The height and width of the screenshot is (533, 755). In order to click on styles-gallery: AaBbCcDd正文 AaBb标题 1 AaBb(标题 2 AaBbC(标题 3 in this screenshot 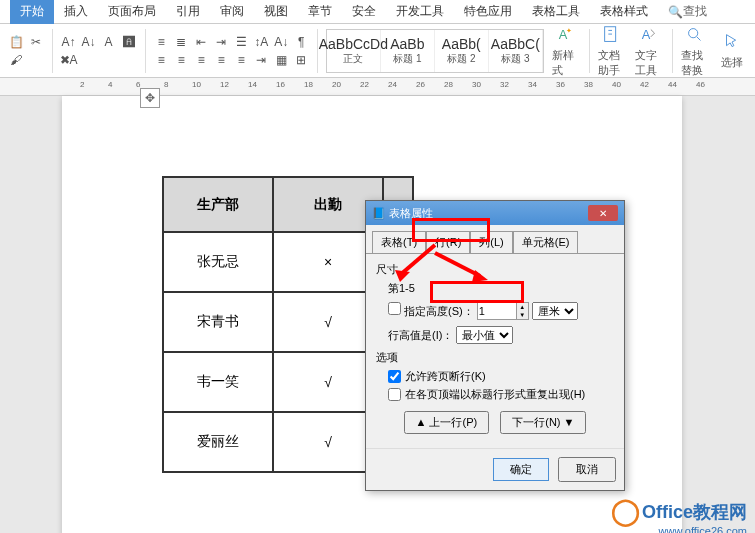, I will do `click(435, 51)`.